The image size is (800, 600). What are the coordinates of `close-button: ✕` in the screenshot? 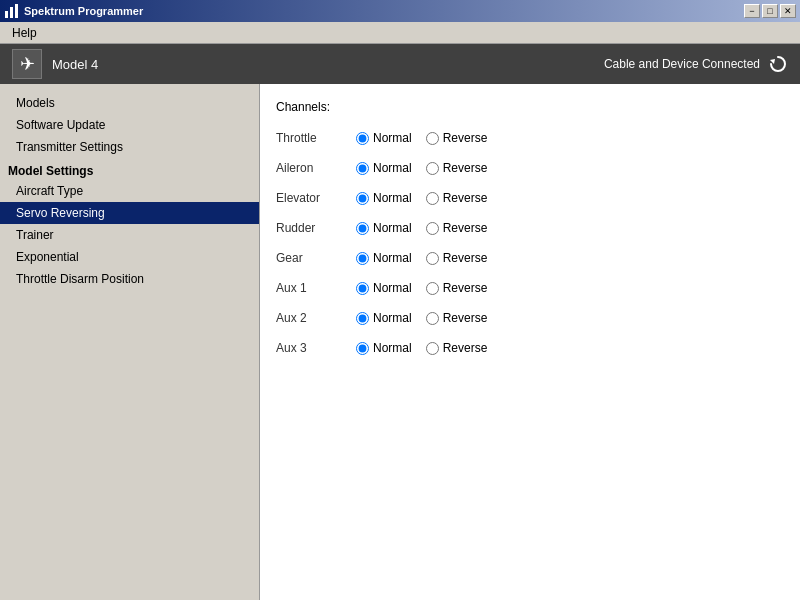 It's located at (788, 11).